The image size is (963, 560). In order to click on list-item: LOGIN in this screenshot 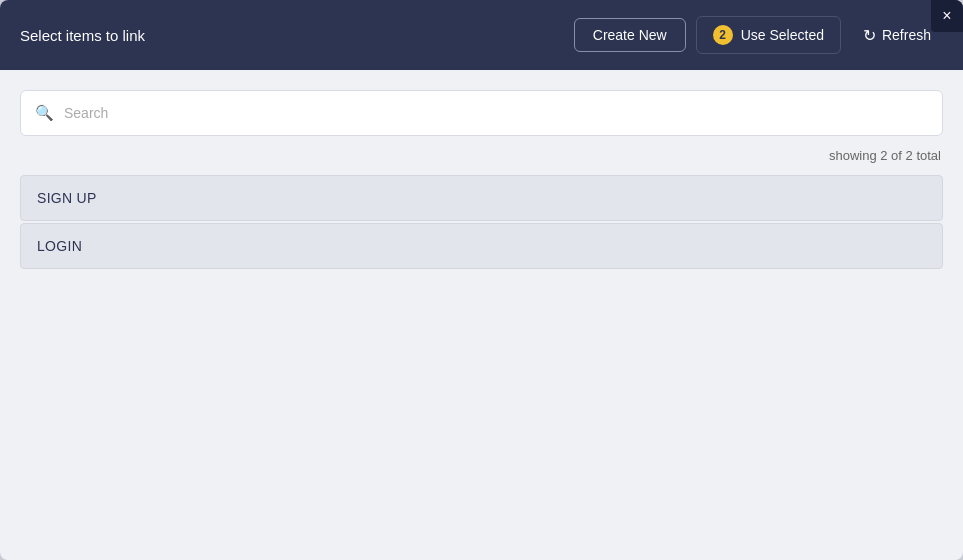, I will do `click(482, 246)`.